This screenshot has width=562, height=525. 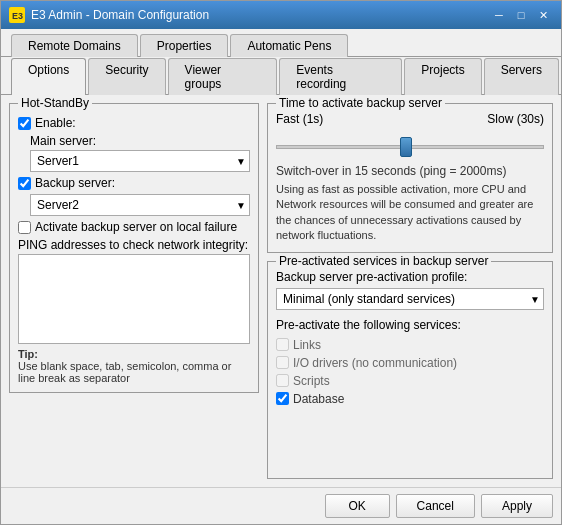 What do you see at coordinates (28, 354) in the screenshot?
I see `tip-title: Tip:` at bounding box center [28, 354].